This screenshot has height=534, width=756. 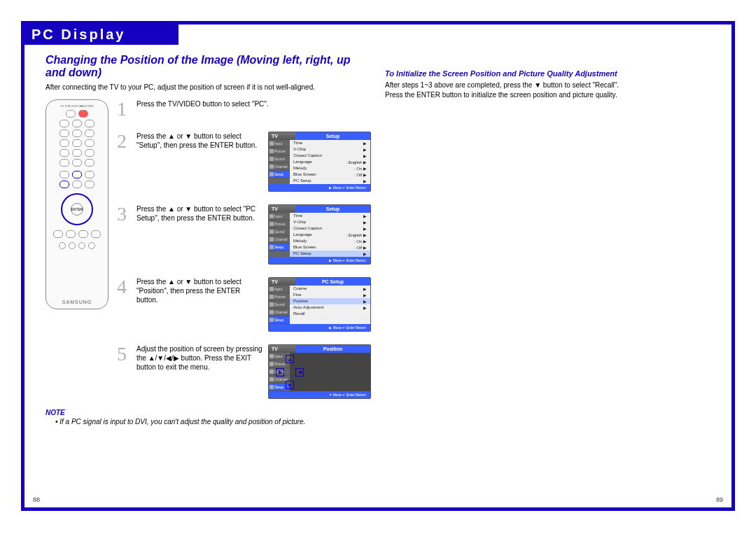 I want to click on step-1: 1 Press the TV/VIDEO button to select "P…, so click(x=244, y=109).